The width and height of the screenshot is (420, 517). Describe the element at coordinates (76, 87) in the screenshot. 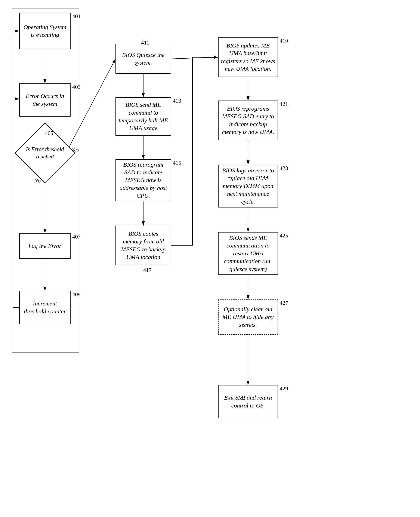

I see `label-403: 403` at that location.